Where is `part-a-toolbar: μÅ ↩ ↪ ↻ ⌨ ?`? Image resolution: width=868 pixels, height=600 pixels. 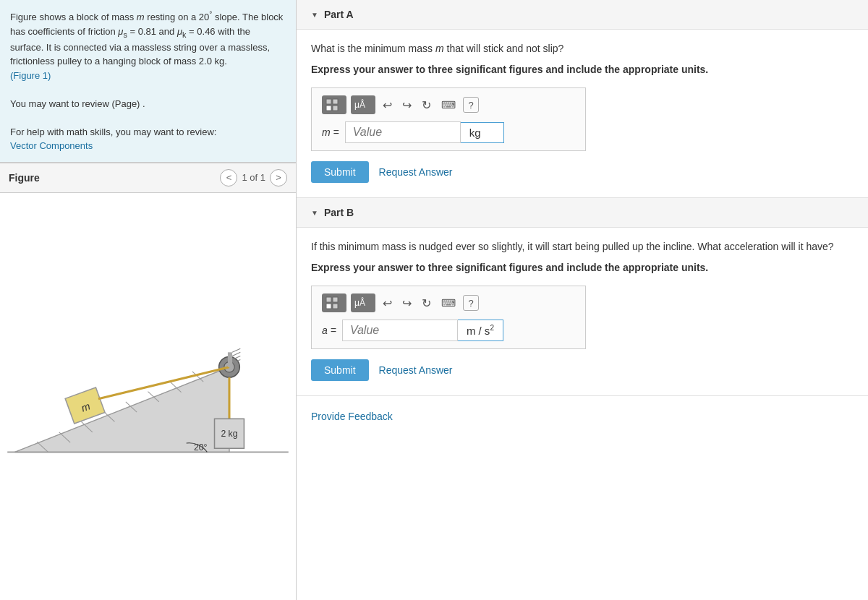
part-a-toolbar: μÅ ↩ ↪ ↻ ⌨ ? is located at coordinates (448, 105).